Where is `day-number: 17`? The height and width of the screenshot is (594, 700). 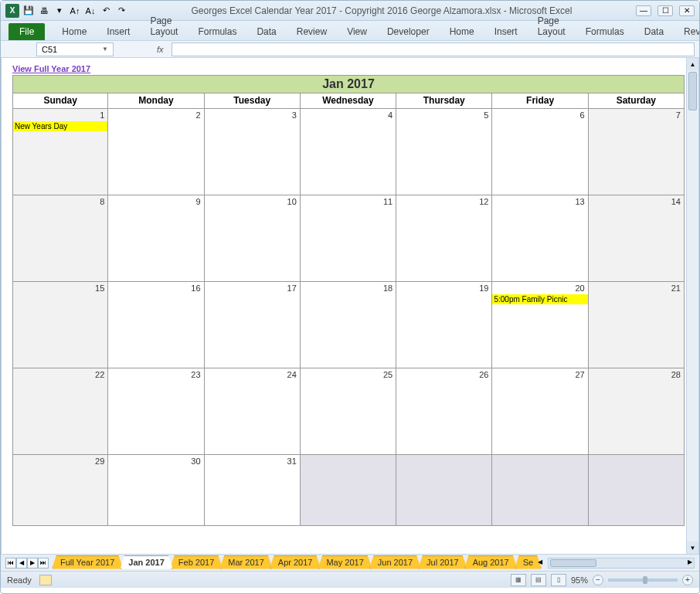 day-number: 17 is located at coordinates (292, 288).